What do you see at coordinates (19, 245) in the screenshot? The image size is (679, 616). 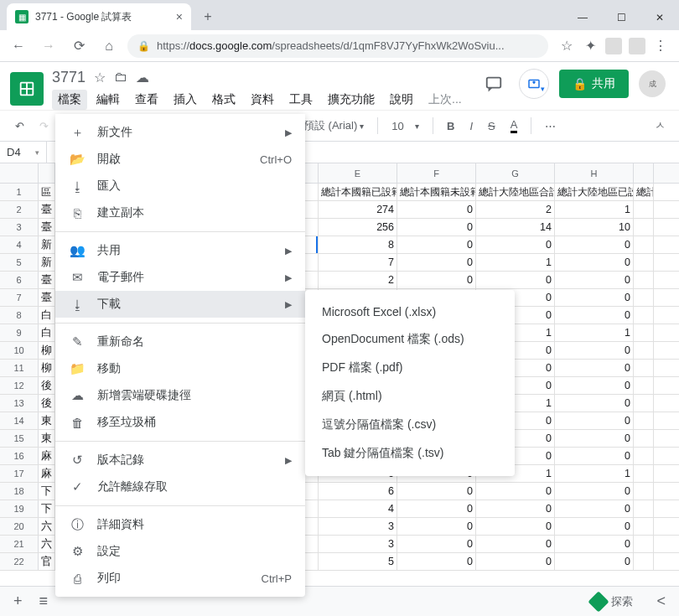 I see `row-header: 4` at bounding box center [19, 245].